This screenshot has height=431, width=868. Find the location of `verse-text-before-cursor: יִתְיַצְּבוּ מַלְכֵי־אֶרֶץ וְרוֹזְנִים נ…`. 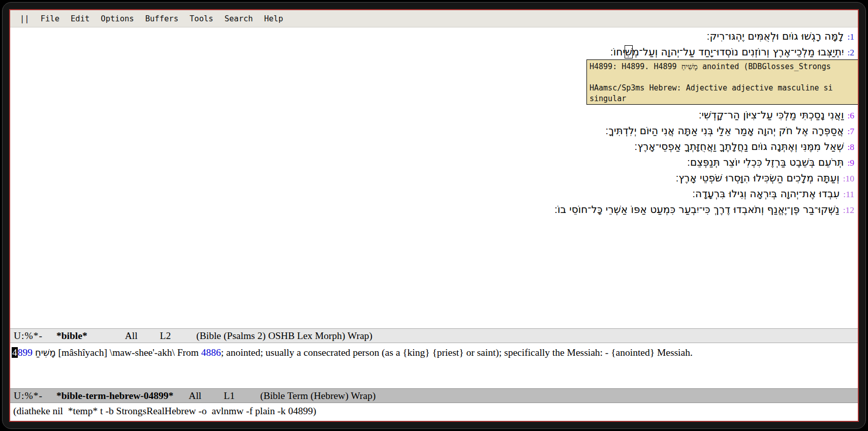

verse-text-before-cursor: יִתְיַצְּבוּ מַלְכֵי־אֶרֶץ וְרוֹזְנִים נ… is located at coordinates (738, 52).